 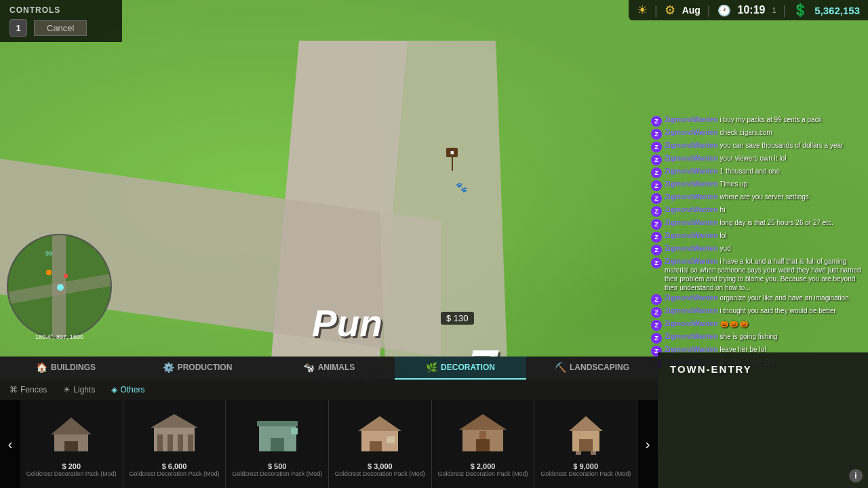 I want to click on sub-tab-lights: ☀Lights, so click(x=79, y=390).